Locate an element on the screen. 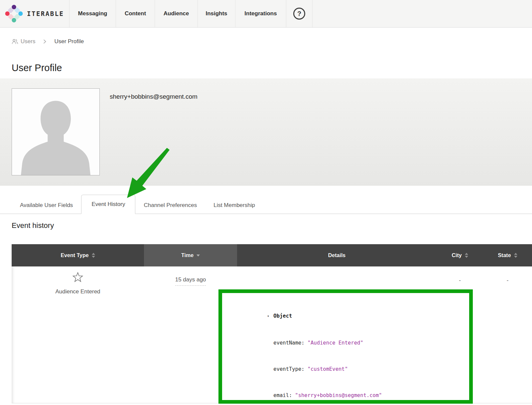 The image size is (532, 405). event-type-cell: Audience Entered is located at coordinates (78, 335).